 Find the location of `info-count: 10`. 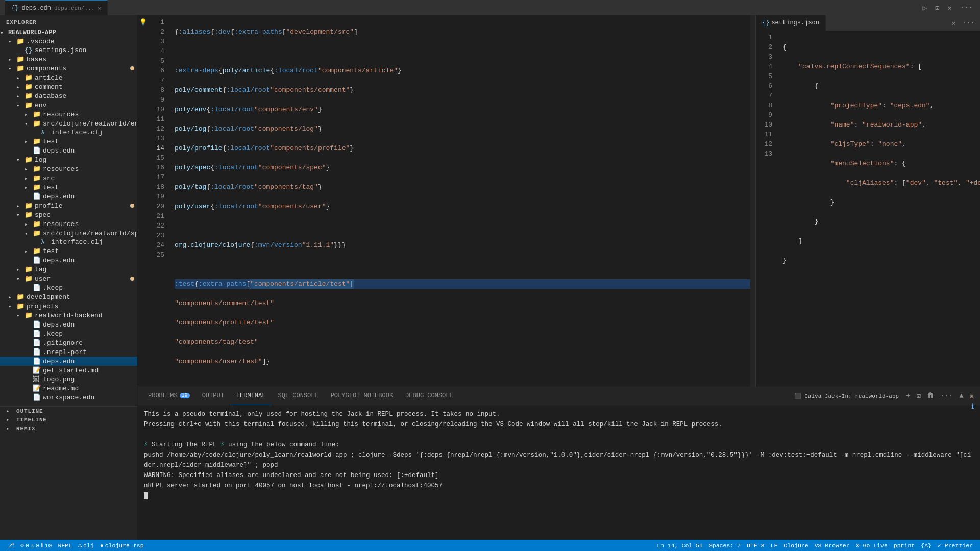

info-count: 10 is located at coordinates (48, 546).